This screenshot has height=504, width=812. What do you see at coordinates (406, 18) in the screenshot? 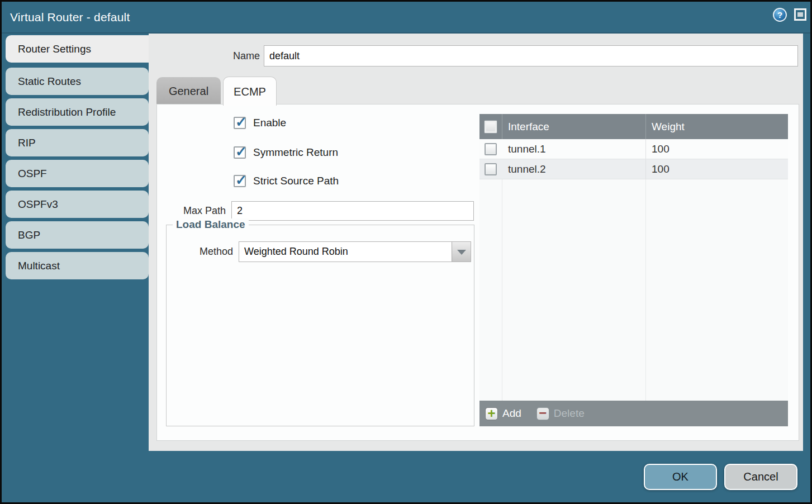
I see `dialog-titlebar: Virtual Router - default ?` at bounding box center [406, 18].